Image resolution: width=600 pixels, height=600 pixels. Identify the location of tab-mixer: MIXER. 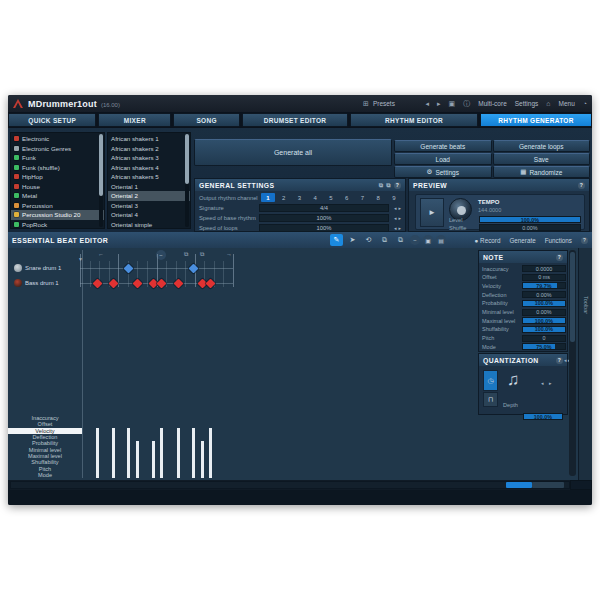
(134, 120).